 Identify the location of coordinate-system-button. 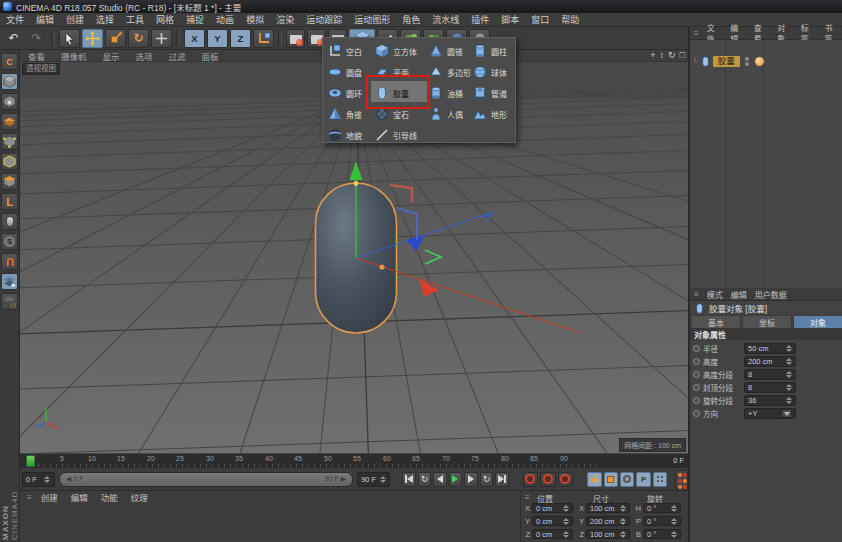
(264, 38).